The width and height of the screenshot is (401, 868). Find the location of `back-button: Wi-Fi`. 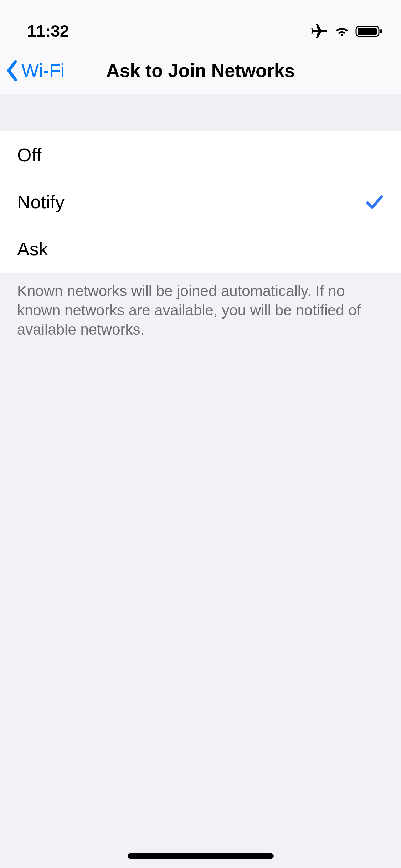

back-button: Wi-Fi is located at coordinates (35, 71).